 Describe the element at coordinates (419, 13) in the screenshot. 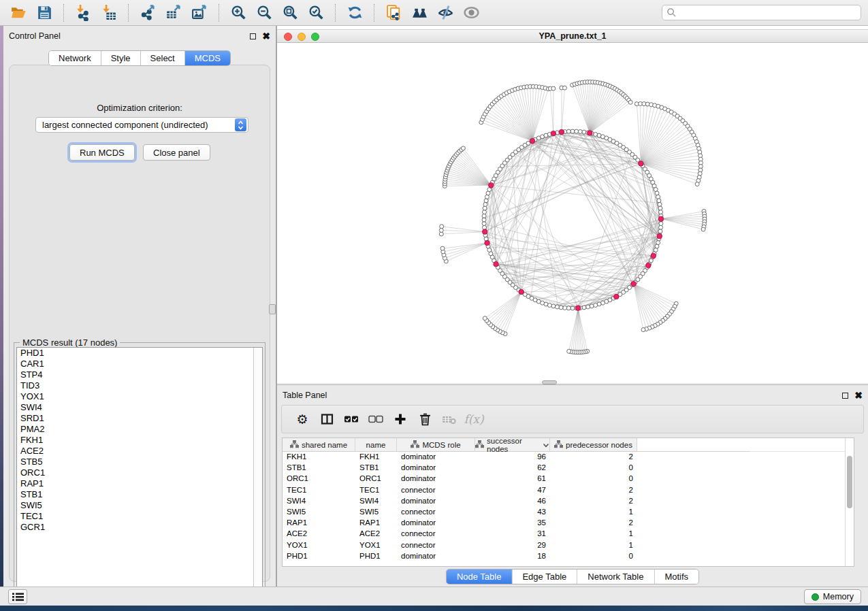

I see `first-neighbors-icon` at that location.